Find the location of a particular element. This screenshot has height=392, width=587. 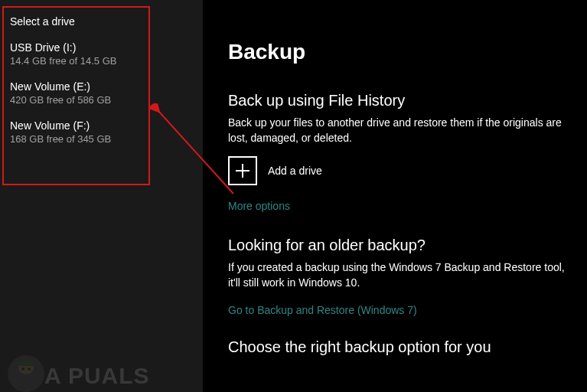

add-drive-button: Add a drive is located at coordinates (400, 171).